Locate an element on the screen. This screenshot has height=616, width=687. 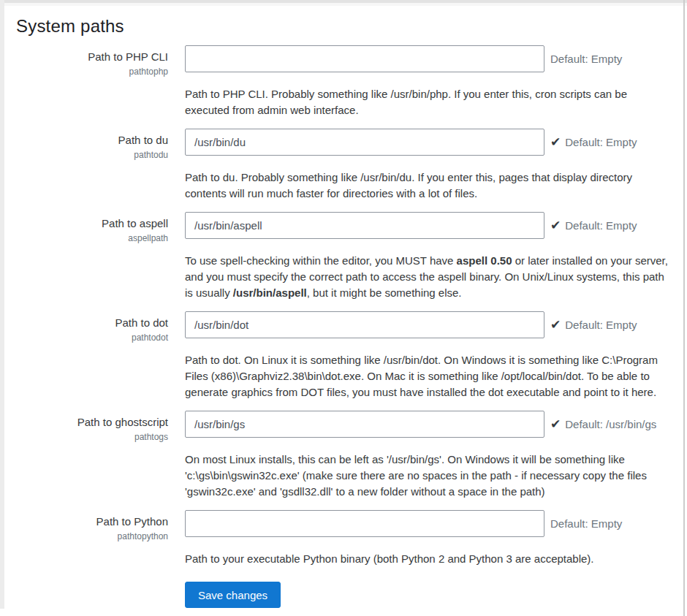
default-value-text: Default: /usr/bin/gs is located at coordinates (611, 424).